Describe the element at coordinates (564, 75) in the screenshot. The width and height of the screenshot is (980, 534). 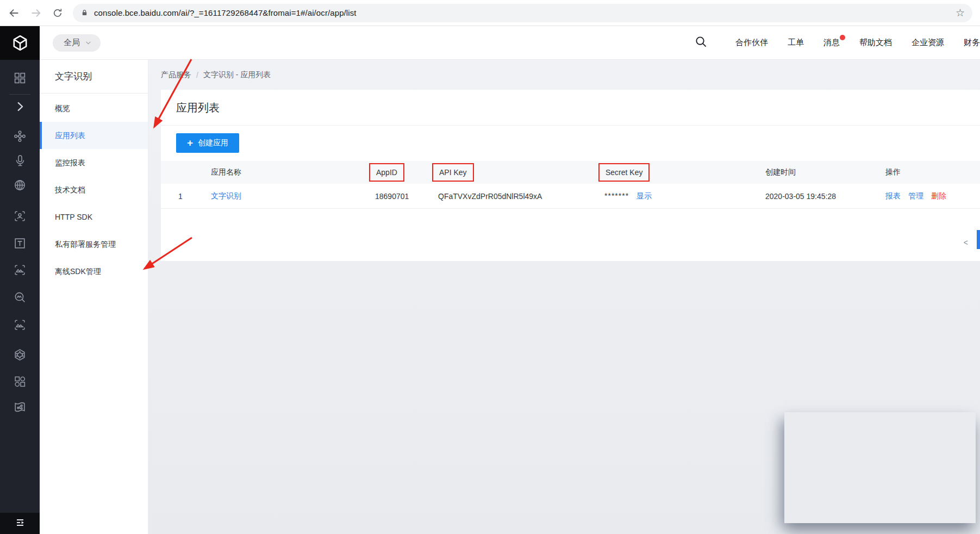
I see `breadcrumb: 产品服务 / 文字识别 - 应用列表` at that location.